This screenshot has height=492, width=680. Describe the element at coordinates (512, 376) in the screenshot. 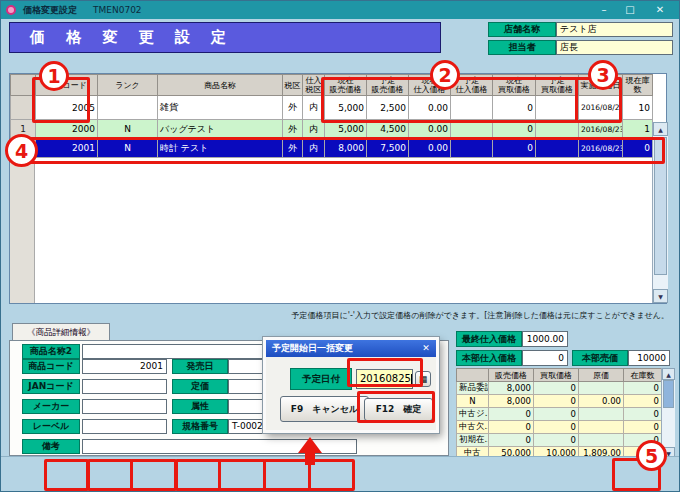

I see `pt-header-sale: 販売価格` at that location.